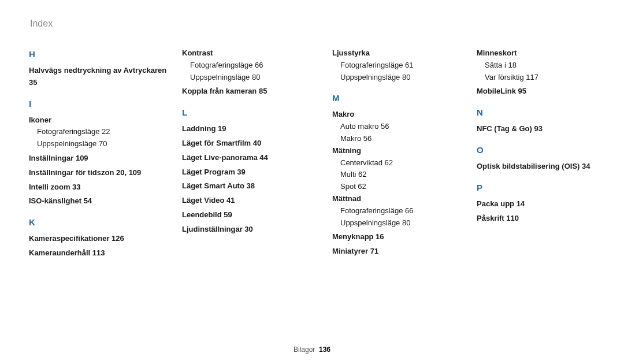  What do you see at coordinates (549, 150) in the screenshot?
I see `index-letter-o: O` at bounding box center [549, 150].